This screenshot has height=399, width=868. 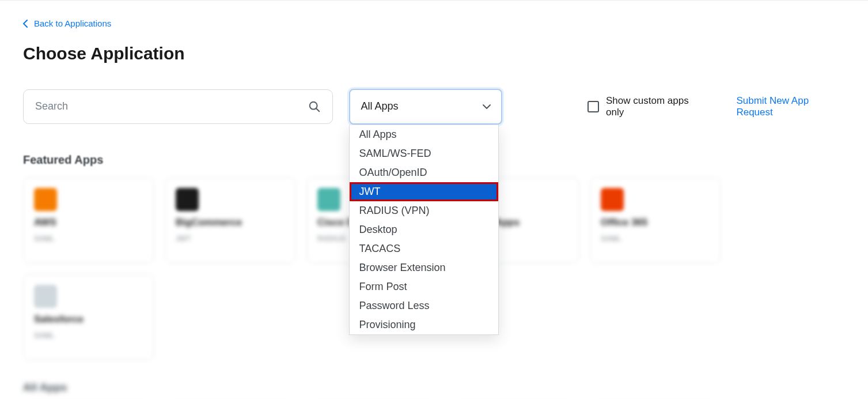 What do you see at coordinates (424, 249) in the screenshot?
I see `dropdown-item-tacacs: TACACS` at bounding box center [424, 249].